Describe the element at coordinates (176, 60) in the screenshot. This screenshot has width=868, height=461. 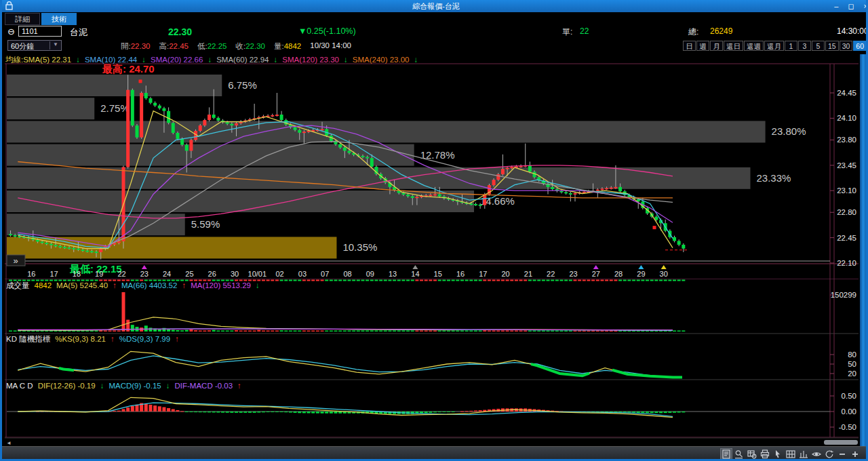
I see `sma-legend-item: SMA(20) 22.66` at that location.